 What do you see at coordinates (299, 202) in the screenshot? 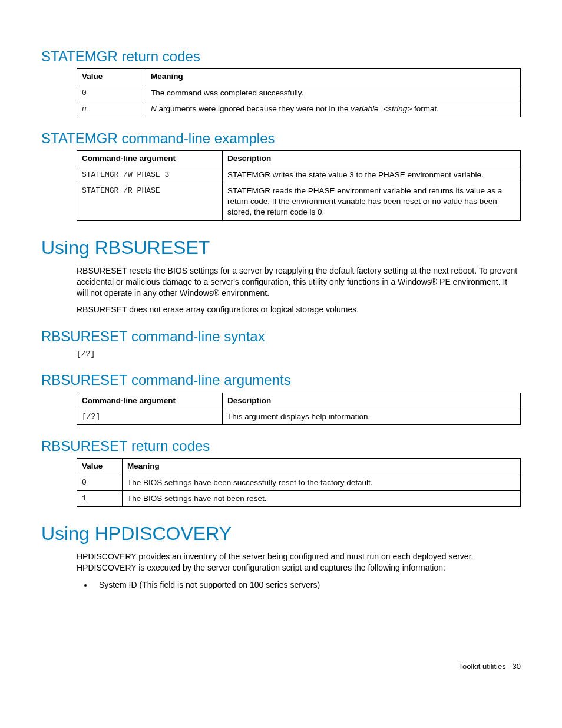
I see `table-row: STATEMGR /R PHASE STATEMGR reads the PHA…` at bounding box center [299, 202].